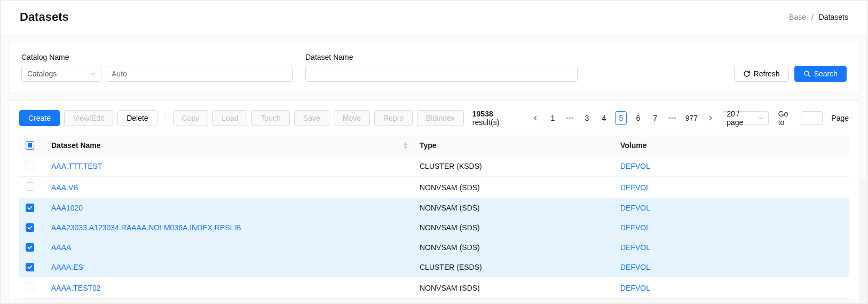  I want to click on goto-input, so click(812, 118).